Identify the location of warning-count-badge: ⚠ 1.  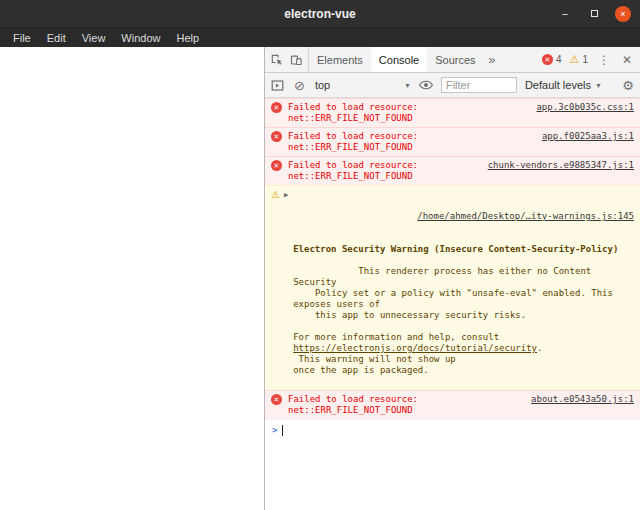
(579, 60).